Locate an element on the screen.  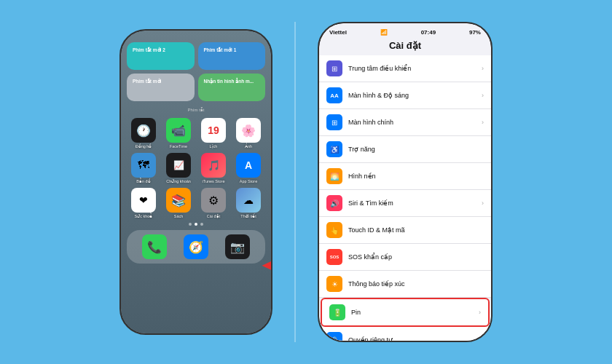
settings-title: Cài đặt is located at coordinates (405, 47).